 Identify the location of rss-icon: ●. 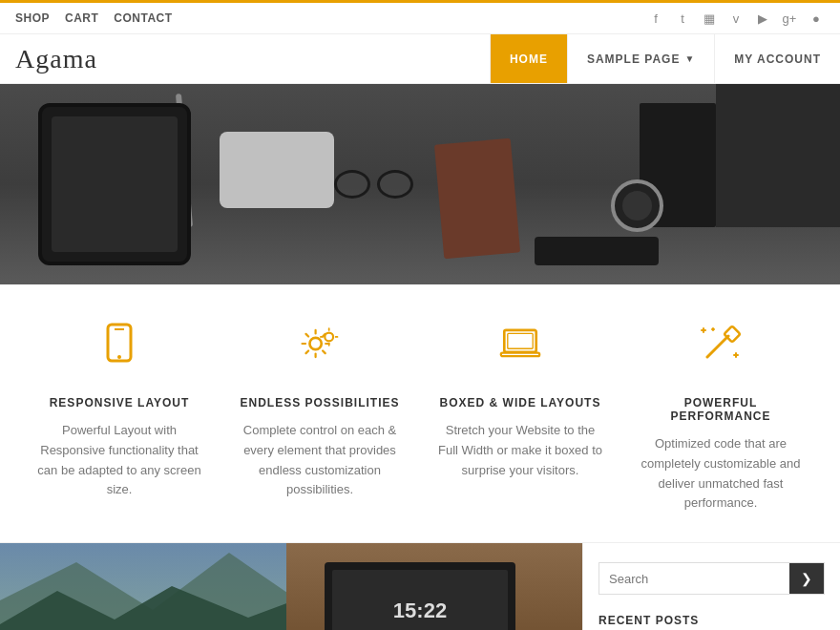
(816, 18).